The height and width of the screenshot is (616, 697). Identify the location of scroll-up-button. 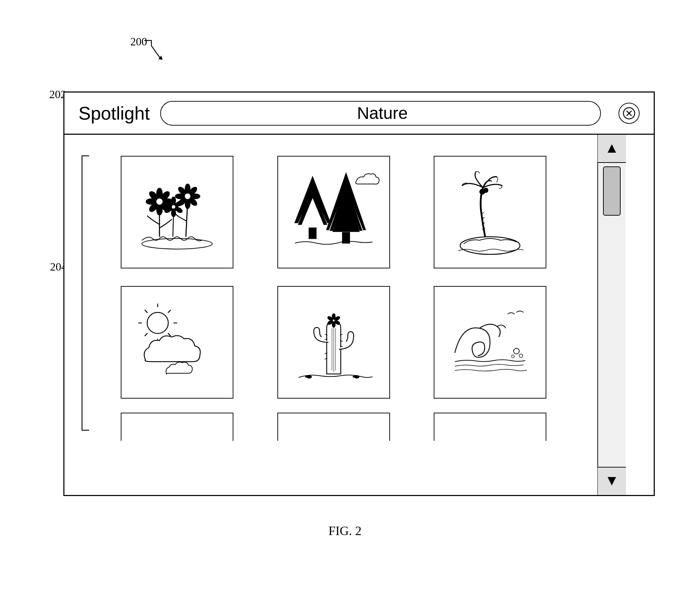
(612, 149).